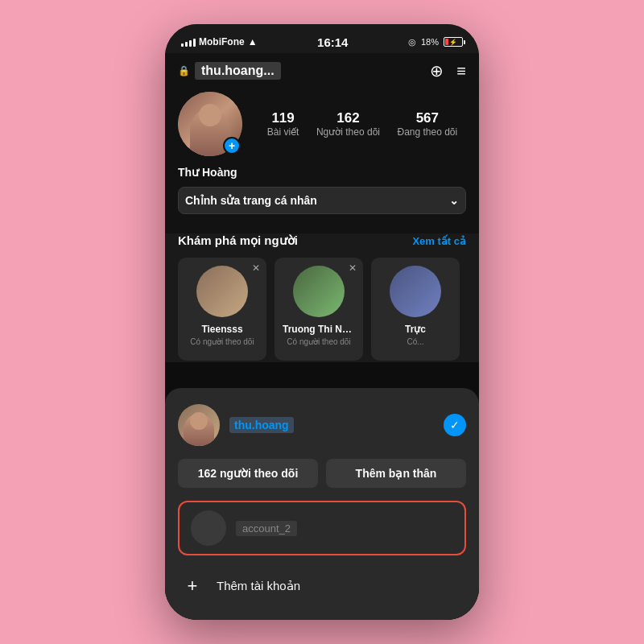 The height and width of the screenshot is (644, 644). Describe the element at coordinates (184, 71) in the screenshot. I see `lock-icon: 🔒` at that location.